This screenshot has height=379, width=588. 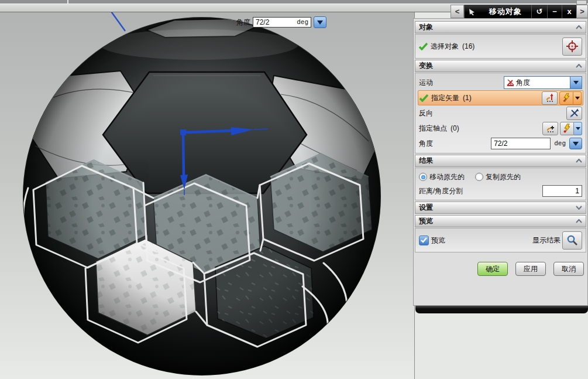 I want to click on angle-motion-icon, so click(x=510, y=83).